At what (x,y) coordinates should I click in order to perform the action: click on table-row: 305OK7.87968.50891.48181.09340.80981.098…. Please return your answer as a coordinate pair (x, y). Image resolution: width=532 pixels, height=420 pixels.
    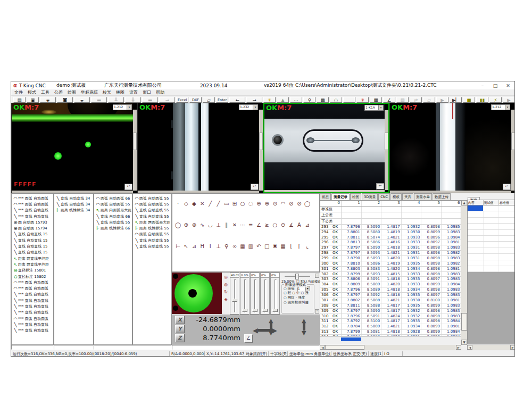
    Looking at the image, I should click on (390, 290).